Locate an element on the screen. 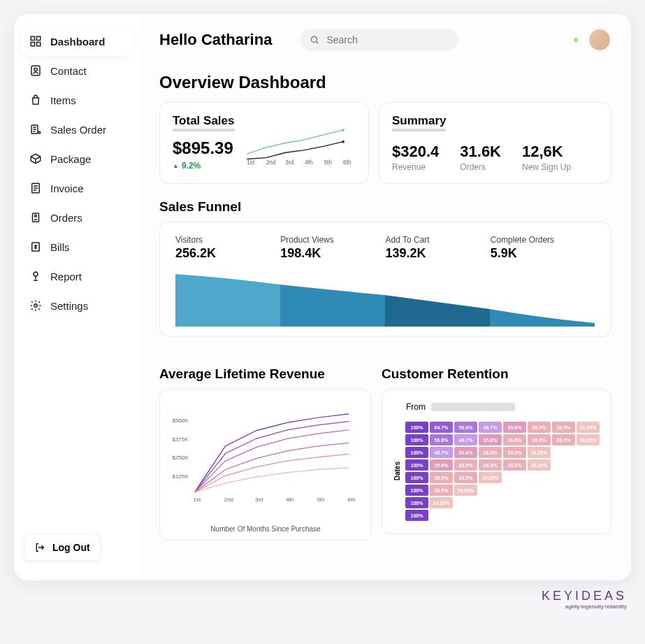 The image size is (645, 644). retention-row: 100%35.6%28.5%28.5%28.5%19.25% is located at coordinates (502, 465).